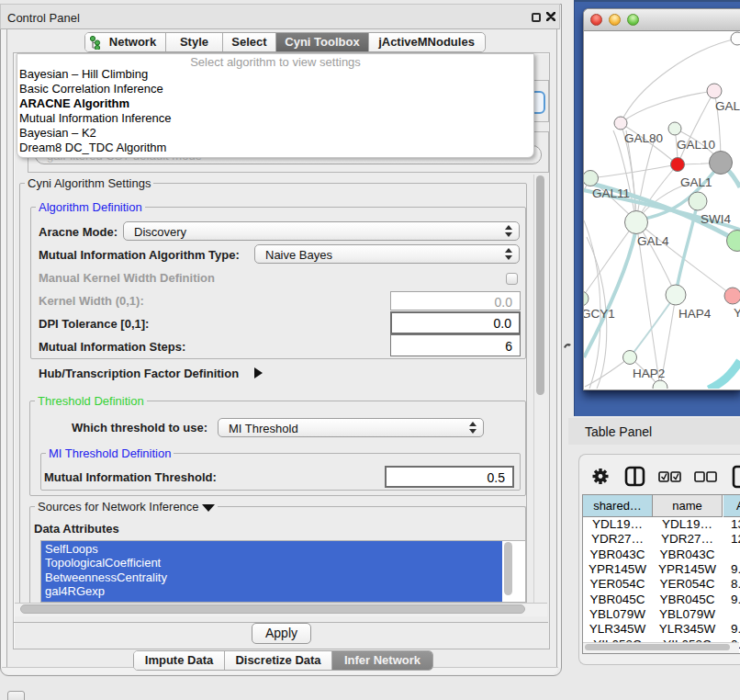 The image size is (740, 700). Describe the element at coordinates (736, 312) in the screenshot. I see `svg-text: Y` at that location.